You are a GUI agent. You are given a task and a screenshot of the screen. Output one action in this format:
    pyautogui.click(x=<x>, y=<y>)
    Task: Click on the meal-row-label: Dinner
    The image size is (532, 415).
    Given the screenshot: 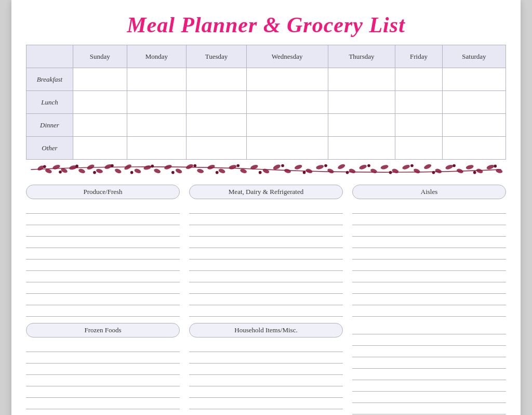 What is the action you would take?
    pyautogui.click(x=50, y=125)
    